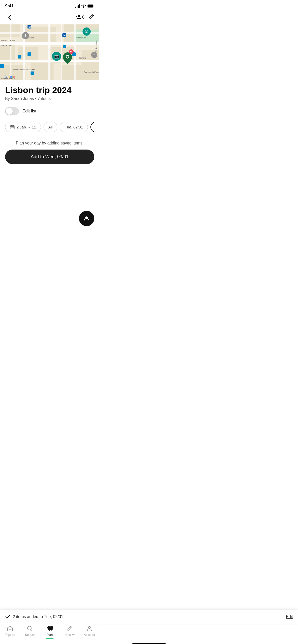  What do you see at coordinates (87, 218) in the screenshot?
I see `floating-avatar-button` at bounding box center [87, 218].